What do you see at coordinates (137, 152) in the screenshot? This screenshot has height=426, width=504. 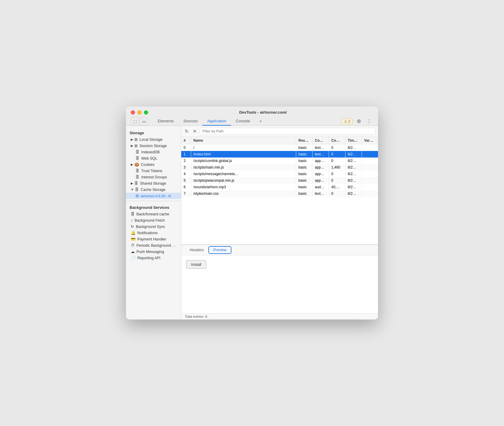 I see `indexeddb-icon: 🗄` at bounding box center [137, 152].